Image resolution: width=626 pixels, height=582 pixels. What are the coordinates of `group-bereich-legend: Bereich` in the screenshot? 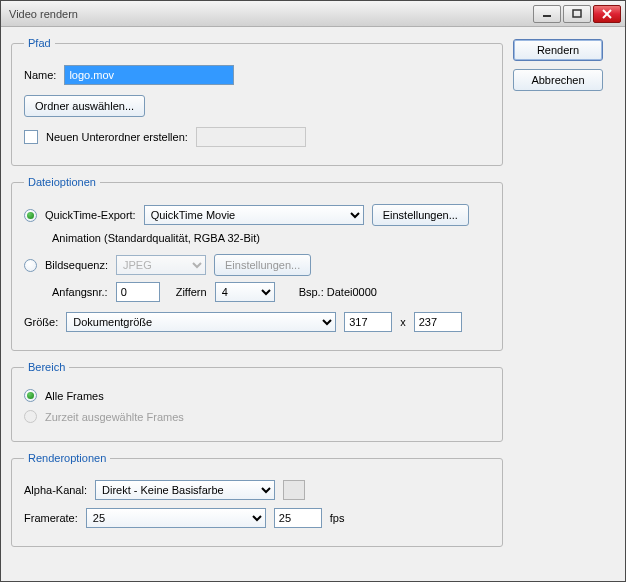 It's located at (46, 367).